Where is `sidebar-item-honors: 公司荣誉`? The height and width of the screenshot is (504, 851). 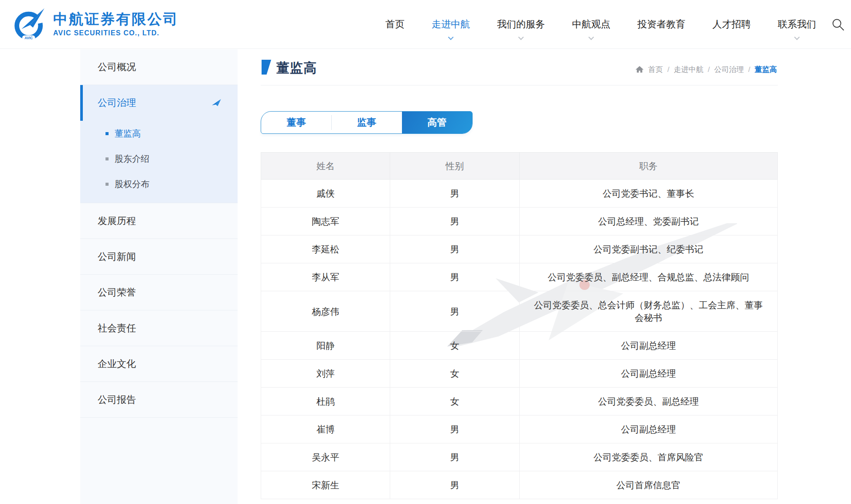
sidebar-item-honors: 公司荣誉 is located at coordinates (159, 293).